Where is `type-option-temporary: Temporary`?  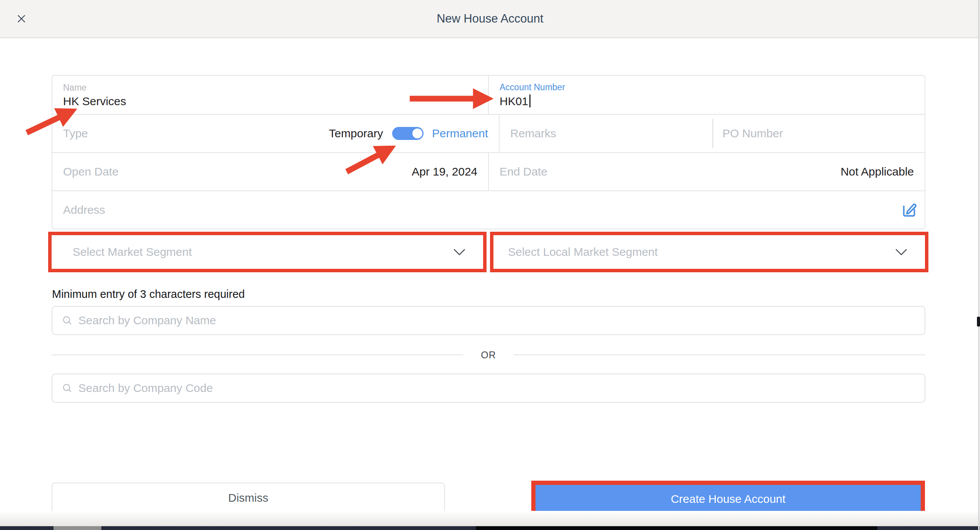
type-option-temporary: Temporary is located at coordinates (356, 133).